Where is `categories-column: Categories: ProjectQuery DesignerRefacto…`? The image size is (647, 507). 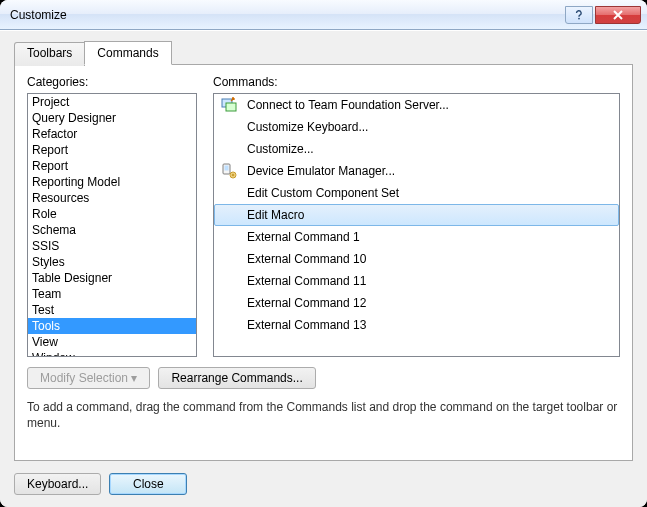 categories-column: Categories: ProjectQuery DesignerRefacto… is located at coordinates (112, 216).